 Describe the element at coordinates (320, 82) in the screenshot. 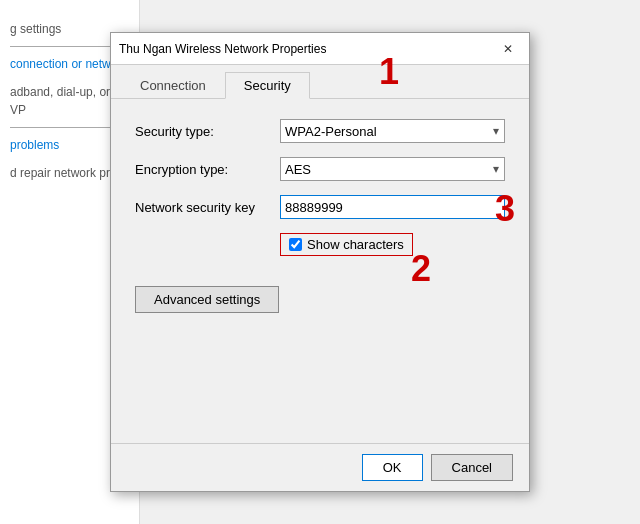

I see `tabs-bar: Connection Security` at that location.